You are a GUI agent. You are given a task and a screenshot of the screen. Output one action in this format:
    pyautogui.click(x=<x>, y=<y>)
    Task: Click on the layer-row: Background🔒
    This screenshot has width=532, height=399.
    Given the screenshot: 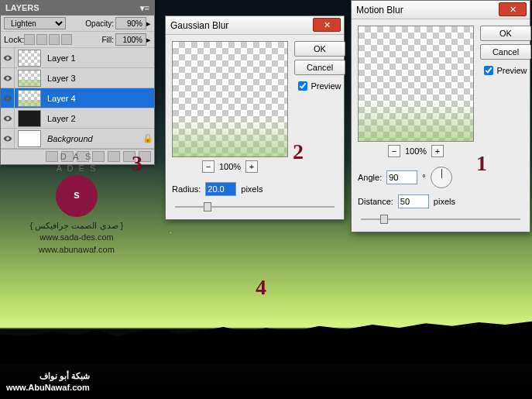 What is the action you would take?
    pyautogui.click(x=77, y=139)
    